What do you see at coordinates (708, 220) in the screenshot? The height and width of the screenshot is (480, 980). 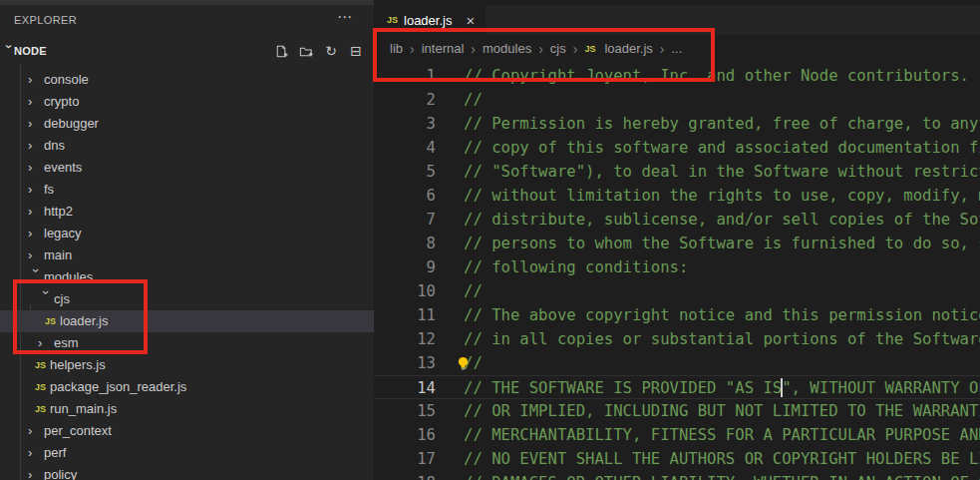 I see `comment-text: // distribute, sublicense, and/or sell c…` at bounding box center [708, 220].